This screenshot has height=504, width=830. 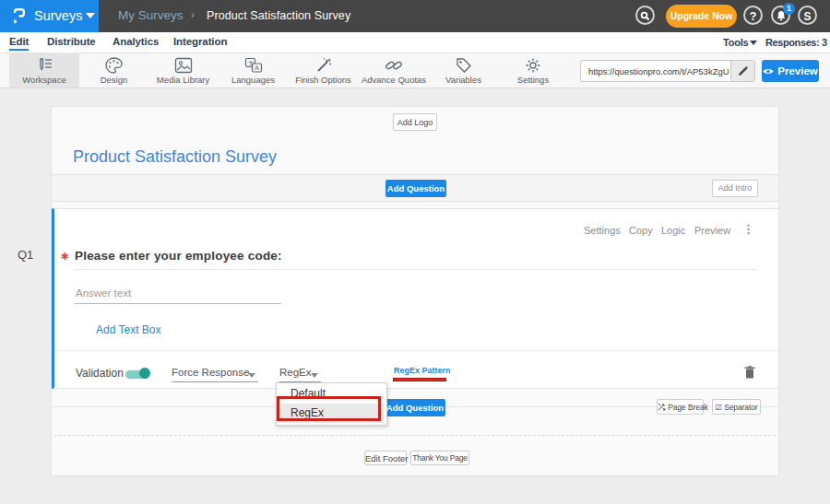 What do you see at coordinates (256, 68) in the screenshot?
I see `svg-text: A` at bounding box center [256, 68].